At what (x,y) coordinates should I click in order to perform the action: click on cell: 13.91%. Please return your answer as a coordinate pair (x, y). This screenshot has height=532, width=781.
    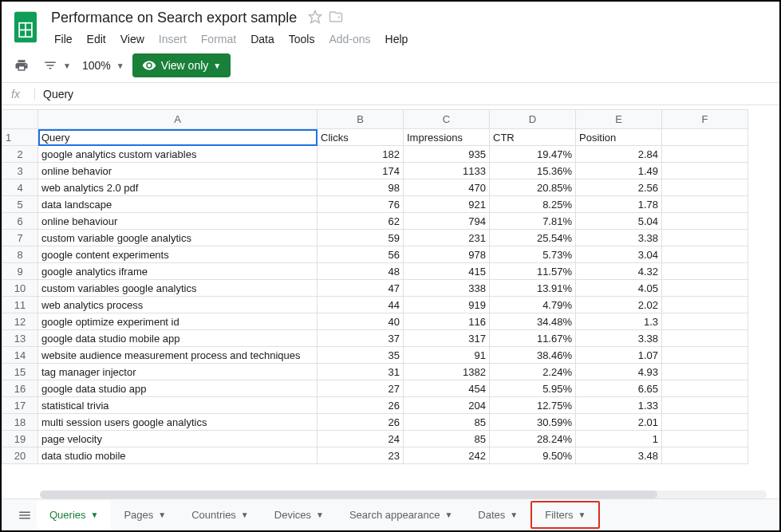
    Looking at the image, I should click on (533, 289).